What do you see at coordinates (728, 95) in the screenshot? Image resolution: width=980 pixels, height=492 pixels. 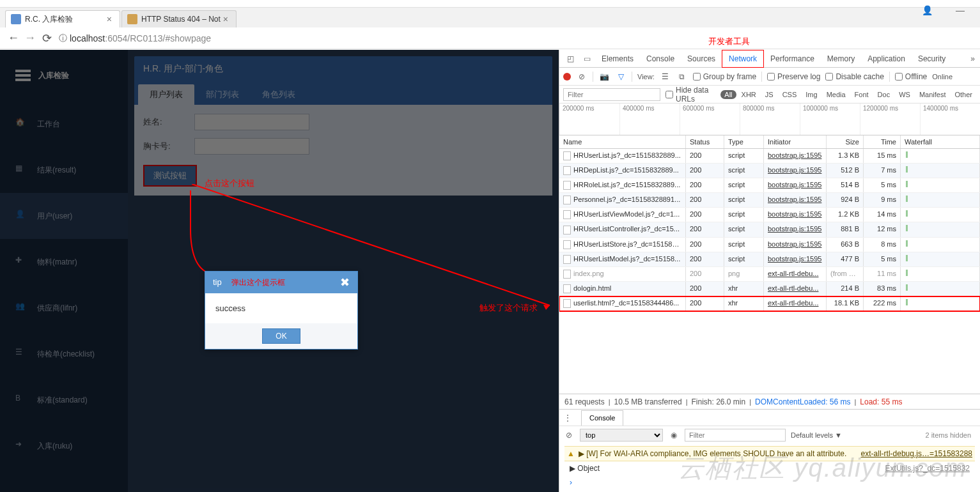 I see `filter-chip-all: All` at bounding box center [728, 95].